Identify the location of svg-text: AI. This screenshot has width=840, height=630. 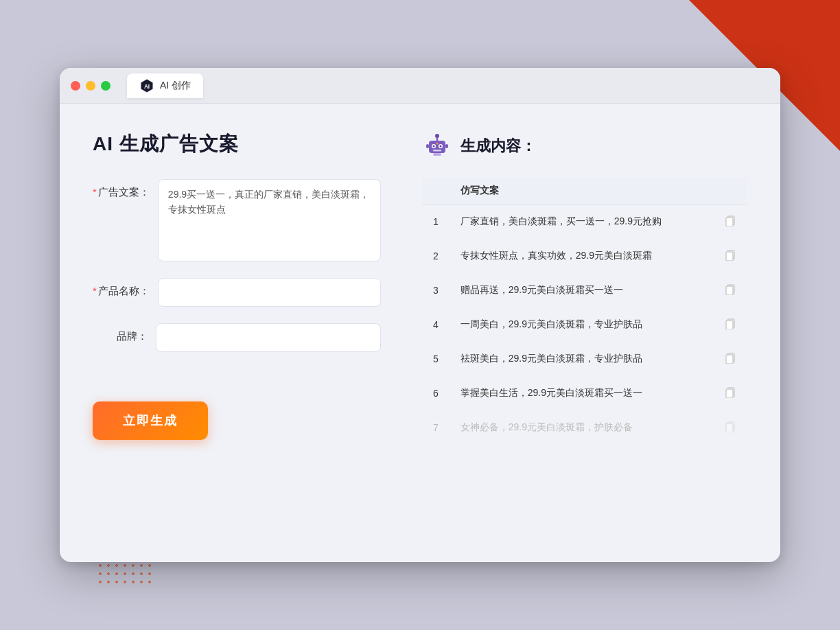
(147, 86).